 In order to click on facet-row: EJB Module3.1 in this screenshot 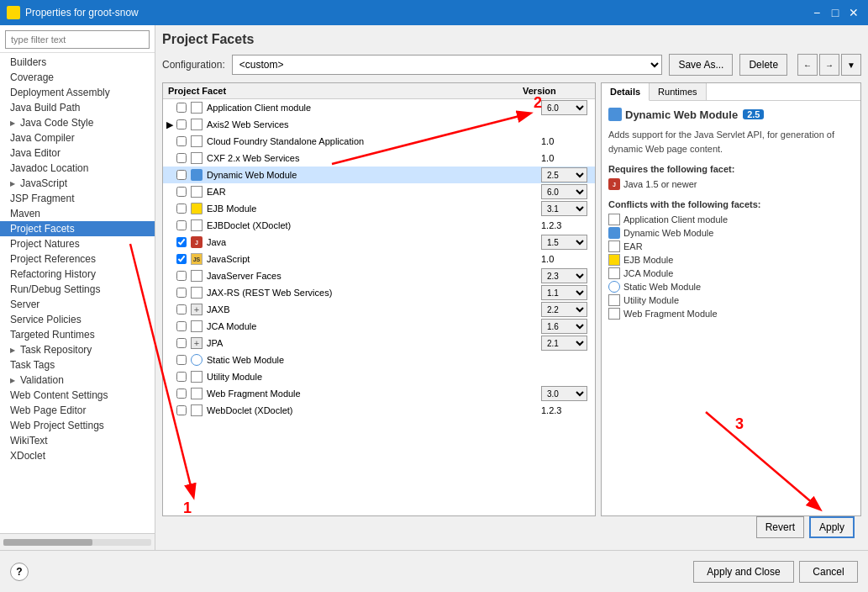, I will do `click(379, 209)`.